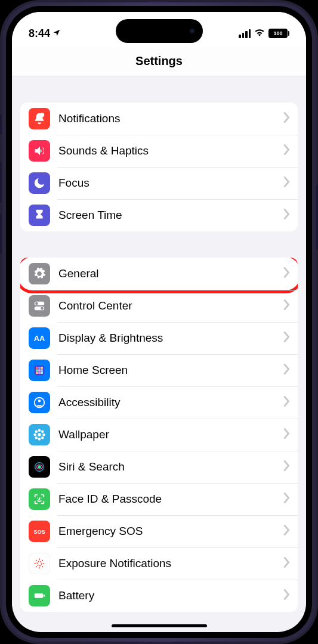 The image size is (318, 644). I want to click on settings-row-homescreen: Home Screen, so click(159, 370).